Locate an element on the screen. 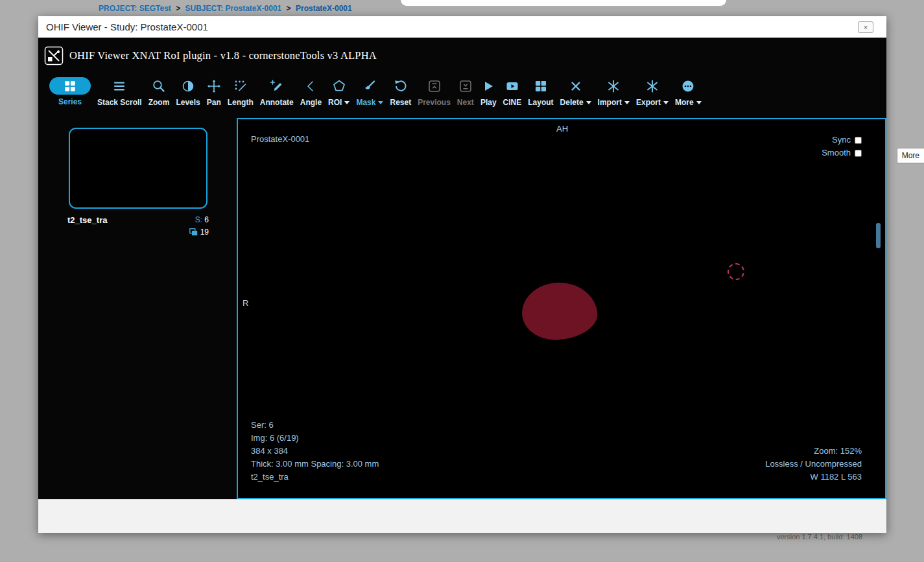  ohif-xnat-logo-icon is located at coordinates (54, 56).